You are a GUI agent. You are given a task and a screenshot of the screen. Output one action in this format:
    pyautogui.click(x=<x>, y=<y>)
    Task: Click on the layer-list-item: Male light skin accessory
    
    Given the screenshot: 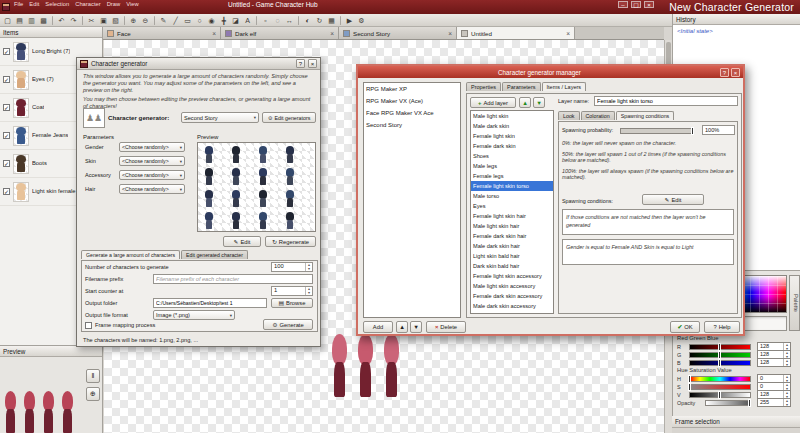 What is the action you would take?
    pyautogui.click(x=512, y=286)
    